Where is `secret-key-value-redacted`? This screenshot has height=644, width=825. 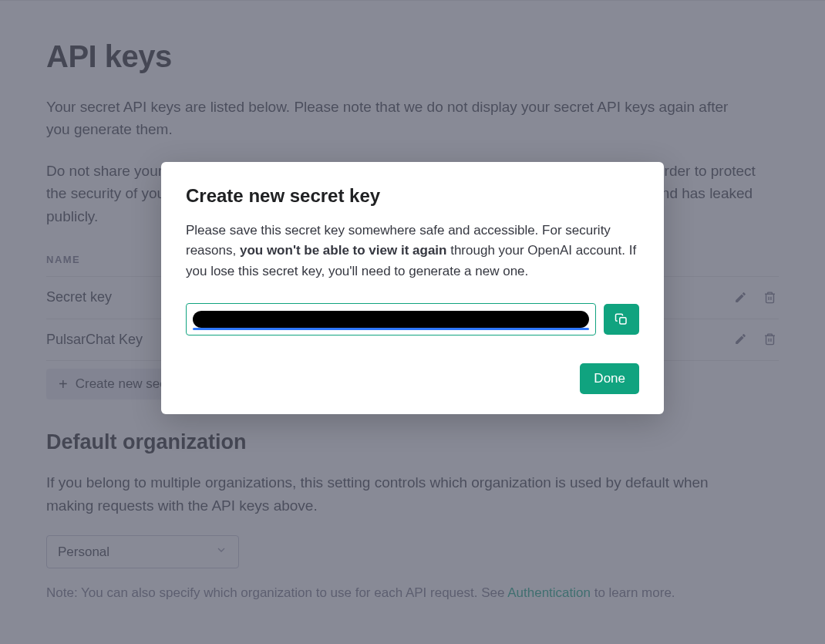
secret-key-value-redacted is located at coordinates (391, 319).